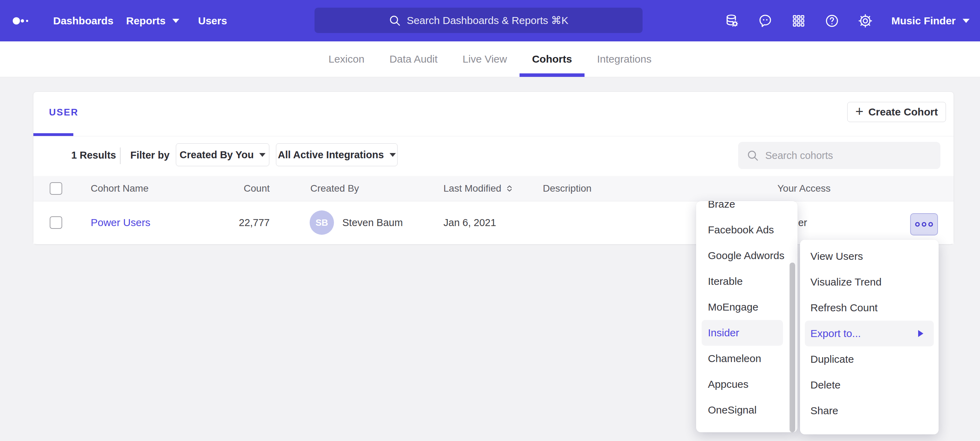  What do you see at coordinates (732, 21) in the screenshot?
I see `data-management-icon` at bounding box center [732, 21].